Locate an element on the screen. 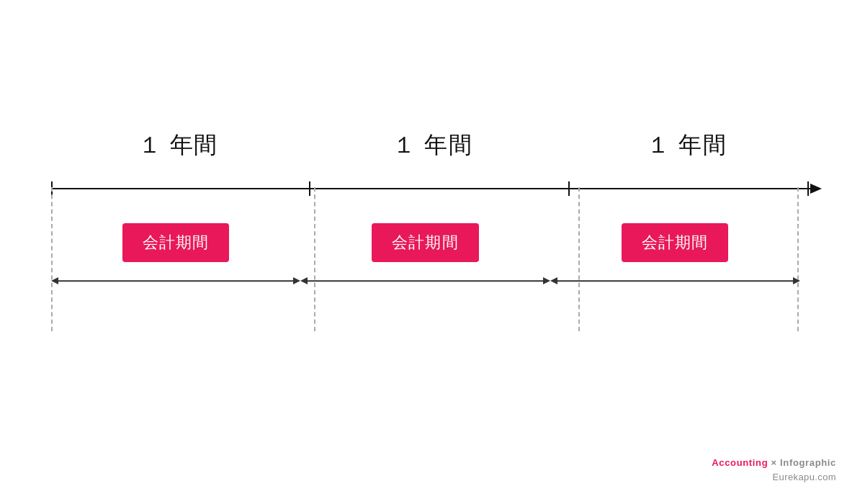 The image size is (865, 504). period-badge-1: 会計期間 is located at coordinates (176, 243).